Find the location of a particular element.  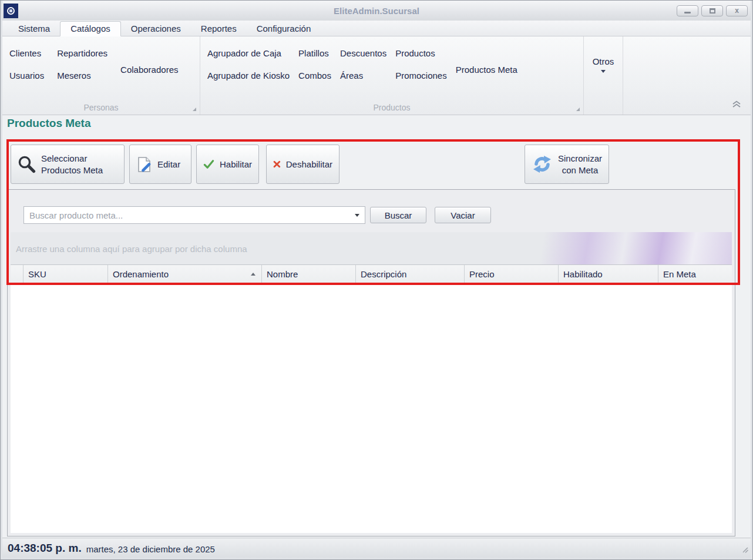

edit-button-label: Editar is located at coordinates (169, 165).